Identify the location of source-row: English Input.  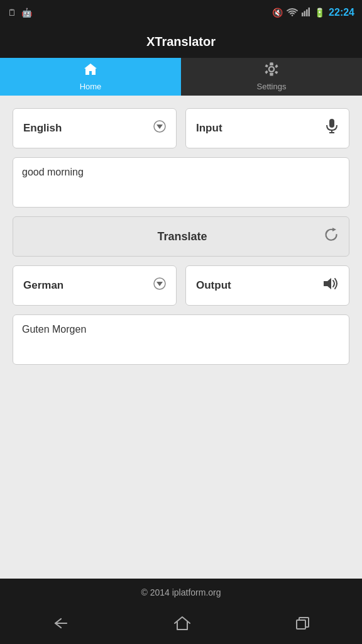
(181, 128).